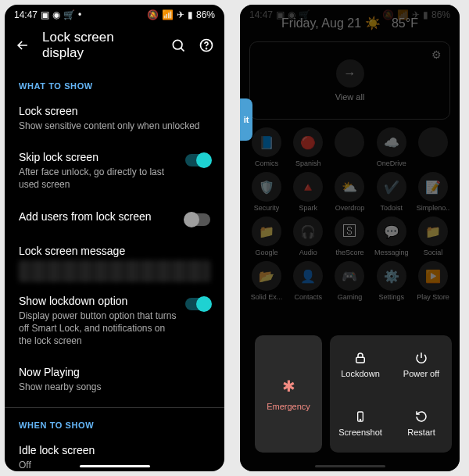  I want to click on back-button, so click(23, 45).